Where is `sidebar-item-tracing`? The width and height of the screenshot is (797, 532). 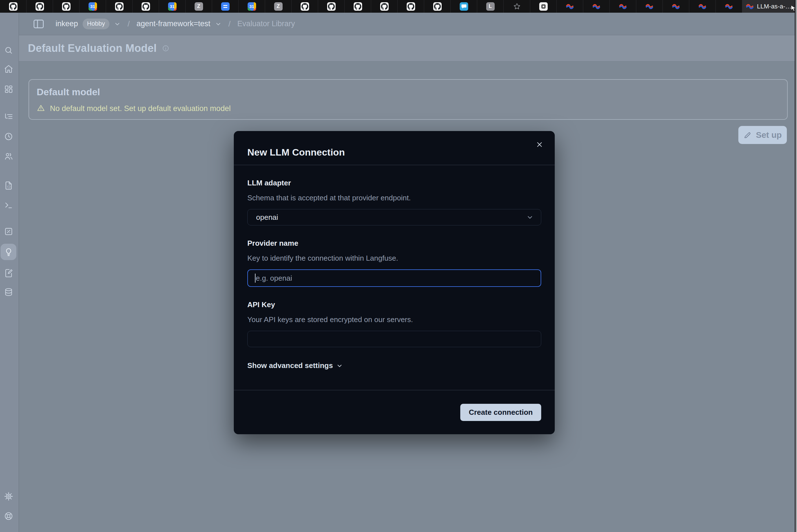 sidebar-item-tracing is located at coordinates (8, 117).